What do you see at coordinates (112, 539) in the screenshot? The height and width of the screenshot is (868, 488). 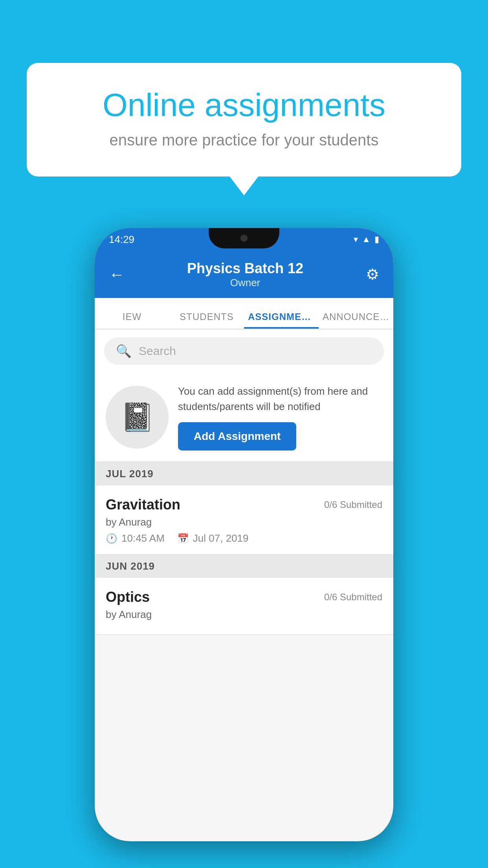 I see `clock-icon: 🕐` at bounding box center [112, 539].